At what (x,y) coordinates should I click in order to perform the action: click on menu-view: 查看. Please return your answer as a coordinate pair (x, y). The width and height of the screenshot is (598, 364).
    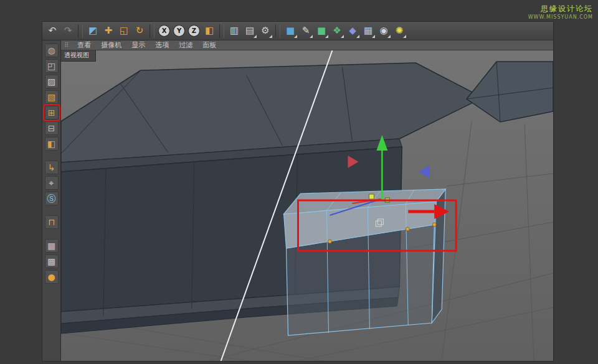
    Looking at the image, I should click on (84, 45).